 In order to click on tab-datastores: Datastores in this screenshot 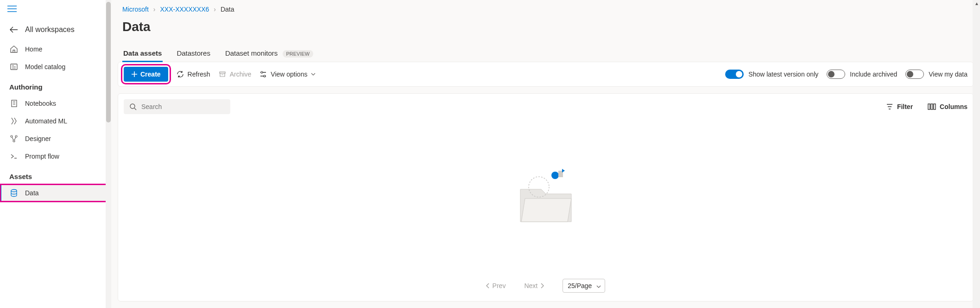, I will do `click(194, 54)`.